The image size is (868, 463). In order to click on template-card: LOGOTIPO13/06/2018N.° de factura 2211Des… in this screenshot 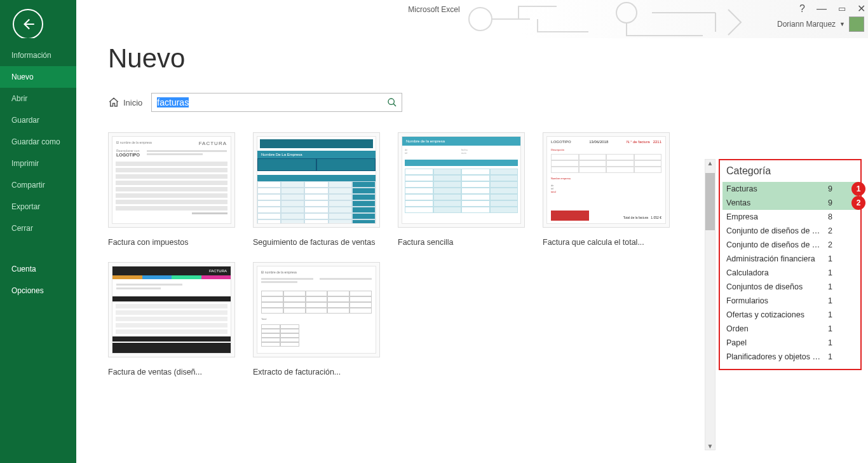, I will do `click(609, 190)`.